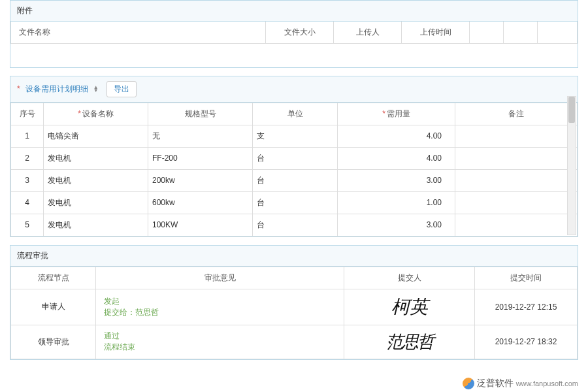 Image resolution: width=588 pixels, height=392 pixels. I want to click on attachments-header: 附件, so click(294, 11).